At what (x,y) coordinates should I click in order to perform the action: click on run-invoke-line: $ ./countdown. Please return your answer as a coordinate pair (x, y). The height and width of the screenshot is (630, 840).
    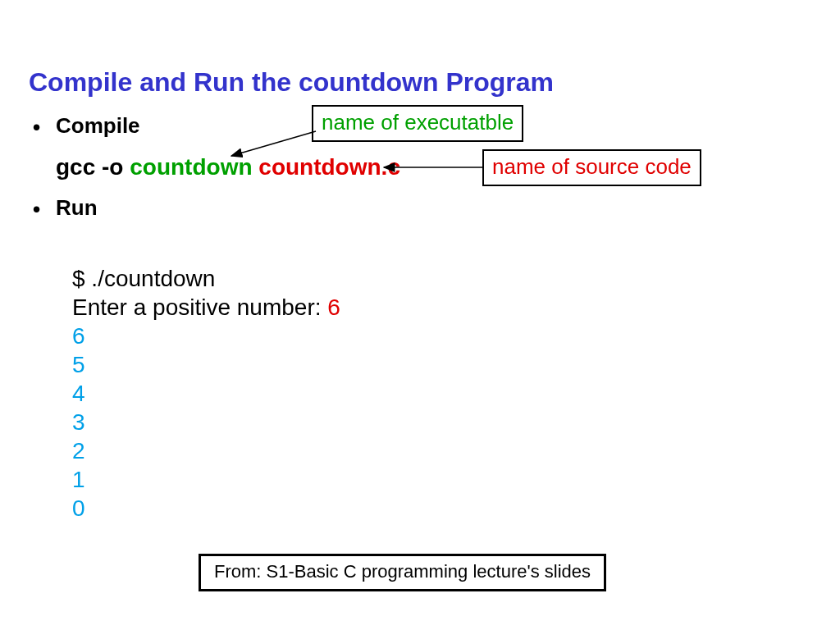
    Looking at the image, I should click on (207, 279).